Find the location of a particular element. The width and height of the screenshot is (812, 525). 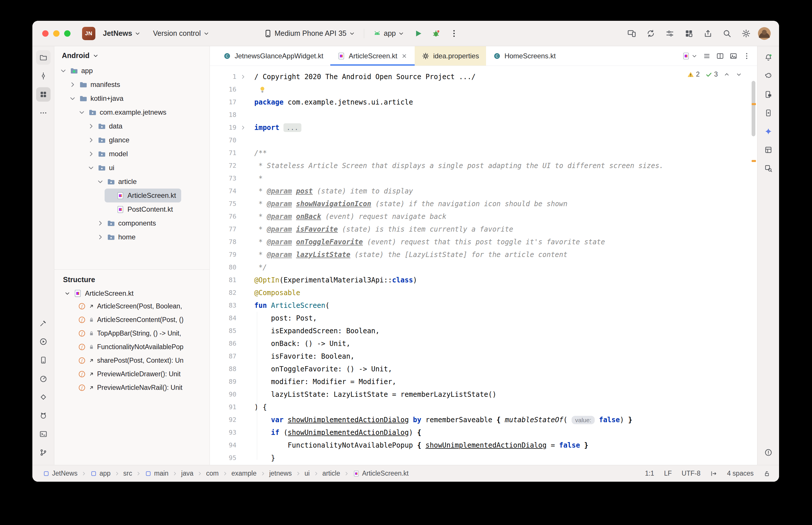

avatar is located at coordinates (765, 33).